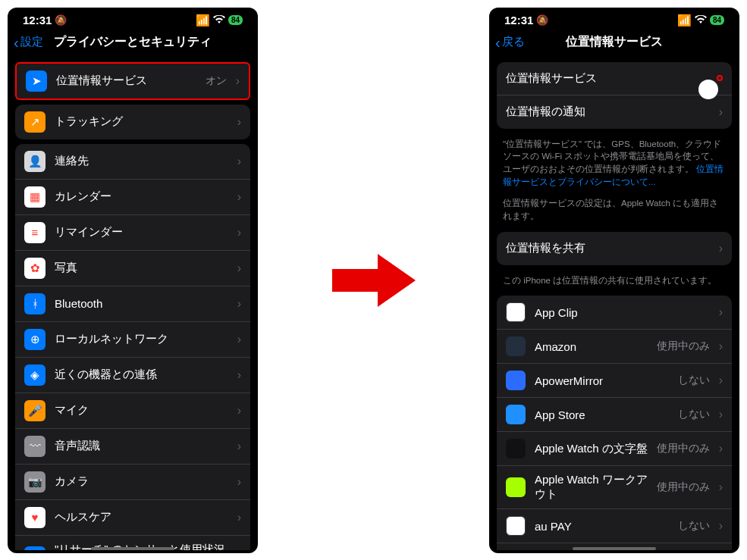 This screenshot has height=560, width=747. What do you see at coordinates (133, 411) in the screenshot?
I see `settings-row: 🎤マイク›` at bounding box center [133, 411].